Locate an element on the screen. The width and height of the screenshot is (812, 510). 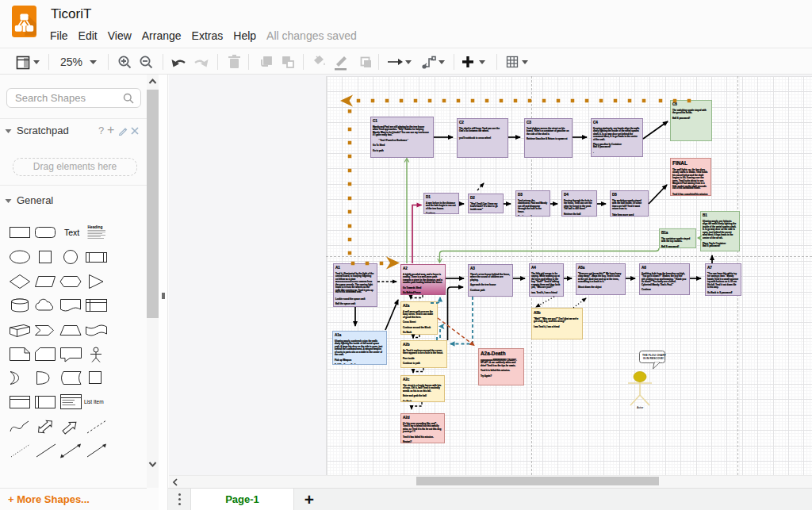
svg-text: Heading is located at coordinates (95, 227).